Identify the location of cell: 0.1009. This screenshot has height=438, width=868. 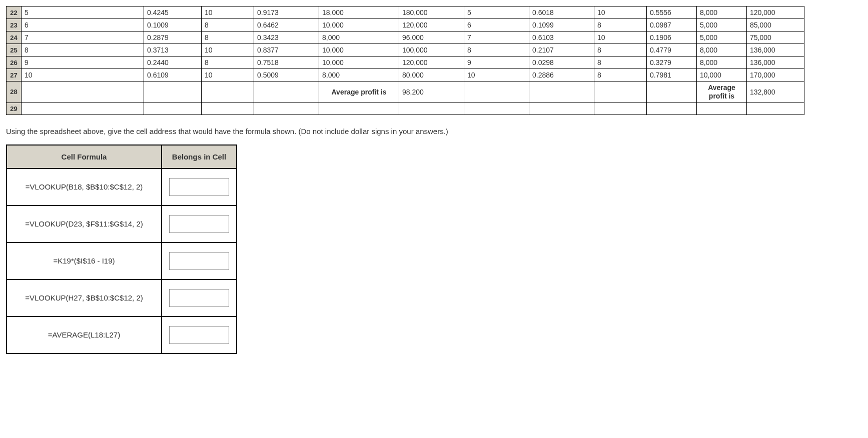
(173, 25).